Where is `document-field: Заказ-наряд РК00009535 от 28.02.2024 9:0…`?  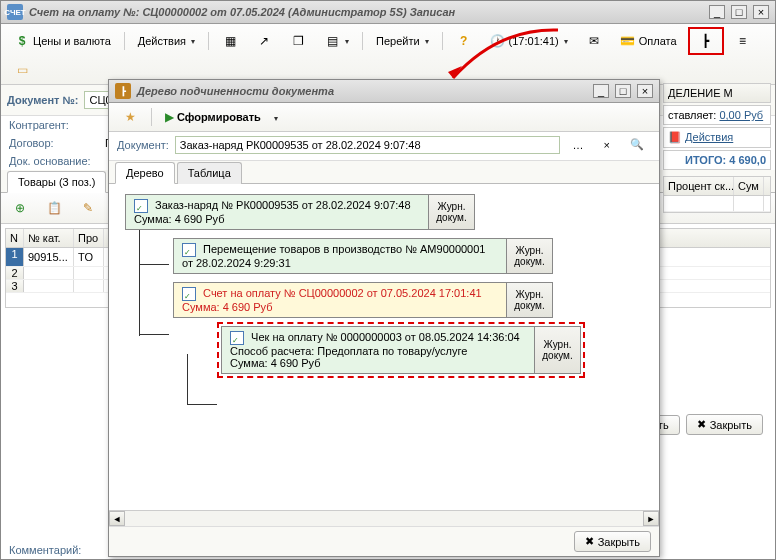
document-field: Заказ-наряд РК00009535 от 28.02.2024 9:0… is located at coordinates (368, 145).